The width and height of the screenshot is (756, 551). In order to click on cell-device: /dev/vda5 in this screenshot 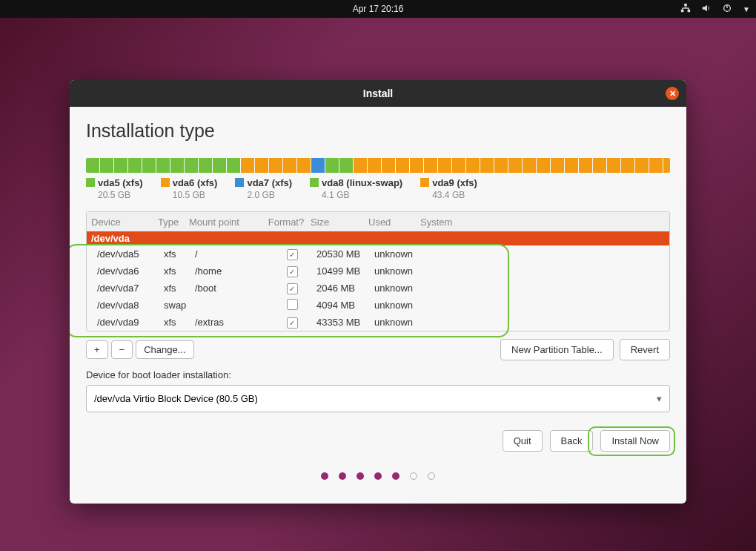, I will do `click(130, 254)`.